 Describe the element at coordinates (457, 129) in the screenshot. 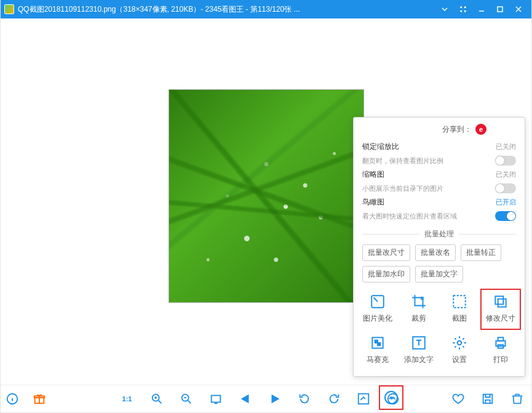

I see `share-label: 分享到：` at that location.